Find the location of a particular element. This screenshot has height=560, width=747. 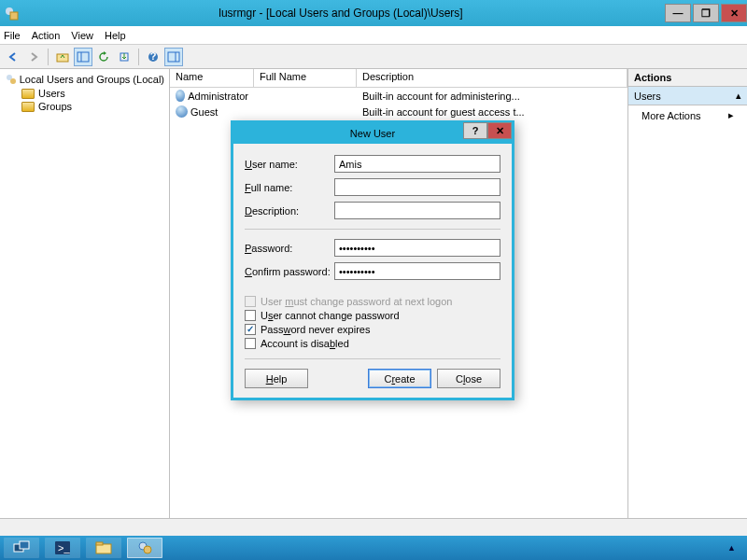

cell-name: Guest is located at coordinates (204, 112).